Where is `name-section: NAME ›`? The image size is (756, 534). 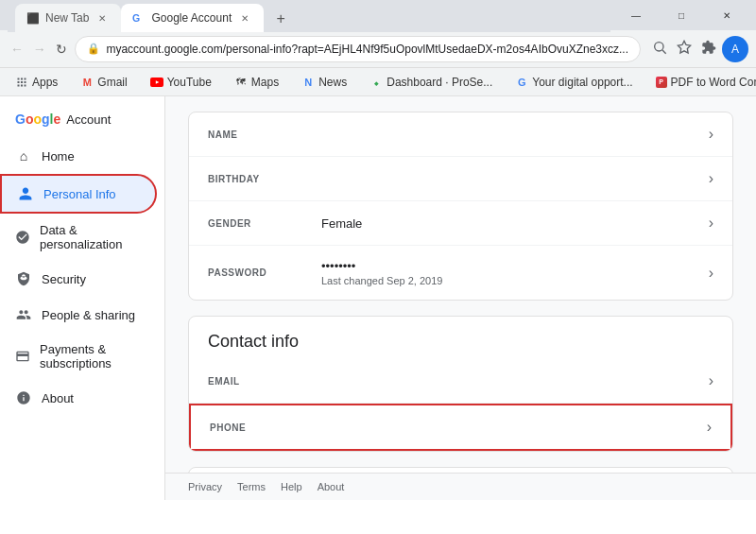
name-section: NAME › is located at coordinates (461, 134).